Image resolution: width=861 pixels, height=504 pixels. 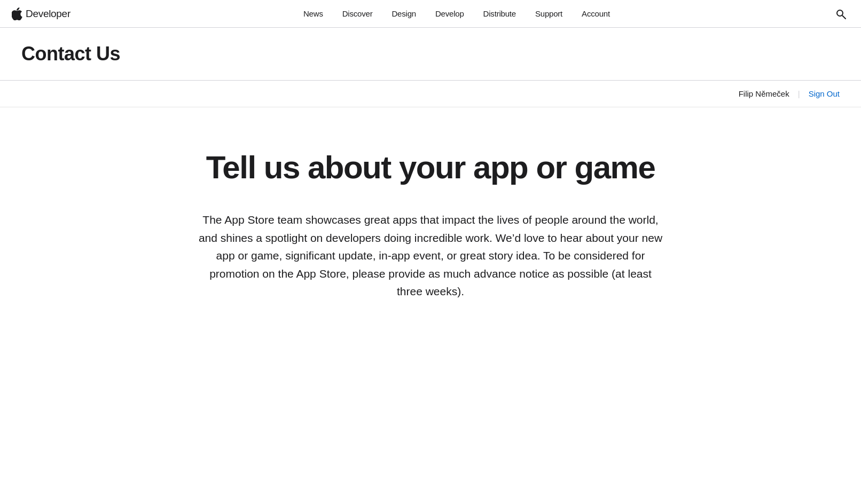 What do you see at coordinates (596, 14) in the screenshot?
I see `nav-item-account: Account` at bounding box center [596, 14].